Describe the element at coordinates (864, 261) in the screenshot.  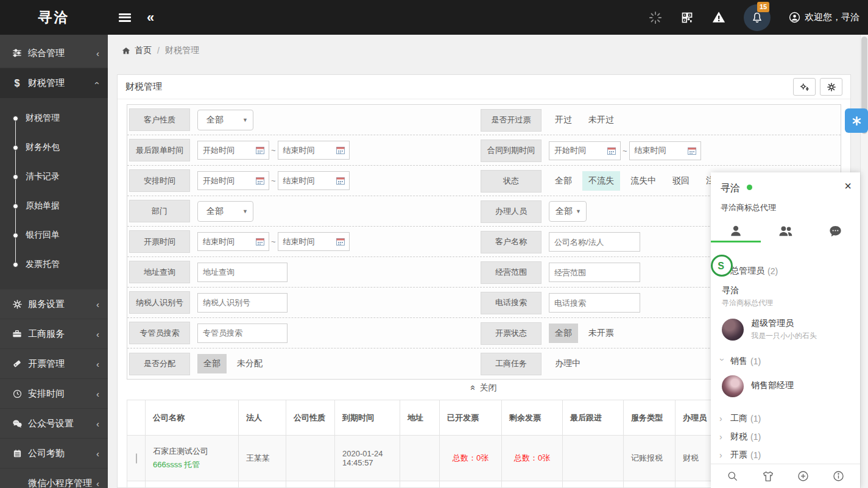
I see `page-scrollbar` at that location.